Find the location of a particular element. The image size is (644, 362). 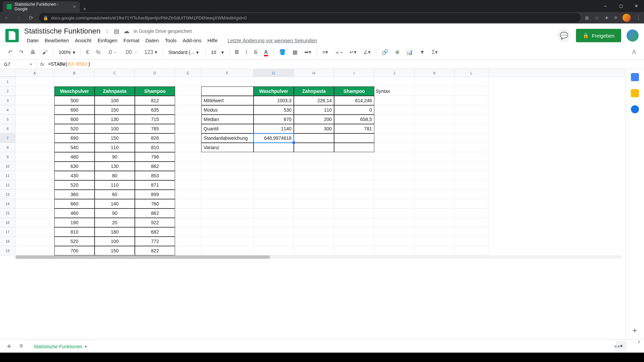

cell-I7 is located at coordinates (354, 138).